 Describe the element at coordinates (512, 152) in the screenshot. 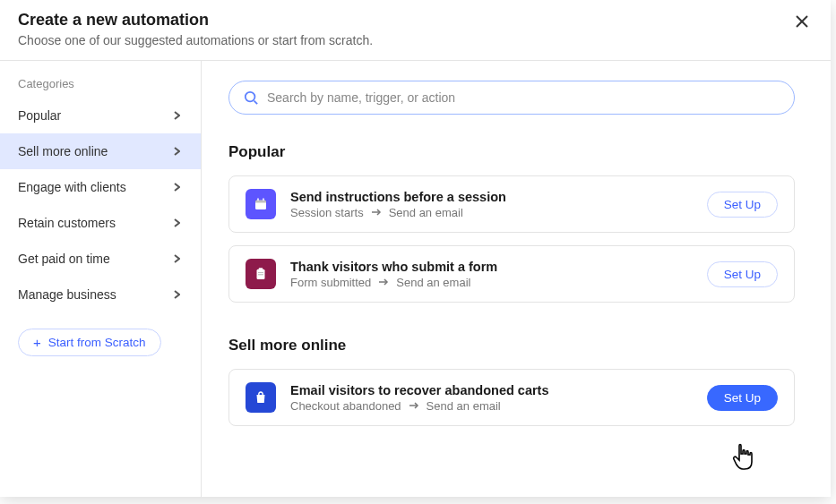

I see `section-title-popular: Popular` at that location.